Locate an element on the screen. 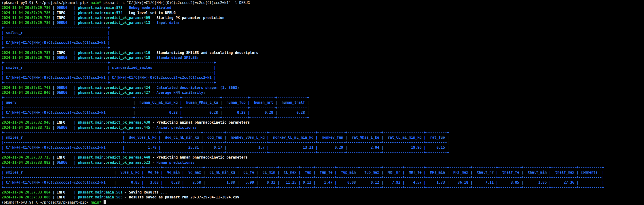 The image size is (644, 205). table-similarity-line: | query | human_CL_mL_min_kg | human_VDs… is located at coordinates (323, 103).